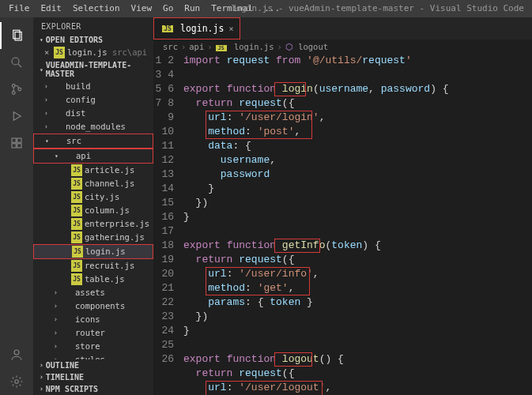  Describe the element at coordinates (93, 224) in the screenshot. I see `tree-item: JSenterprise.js` at that location.